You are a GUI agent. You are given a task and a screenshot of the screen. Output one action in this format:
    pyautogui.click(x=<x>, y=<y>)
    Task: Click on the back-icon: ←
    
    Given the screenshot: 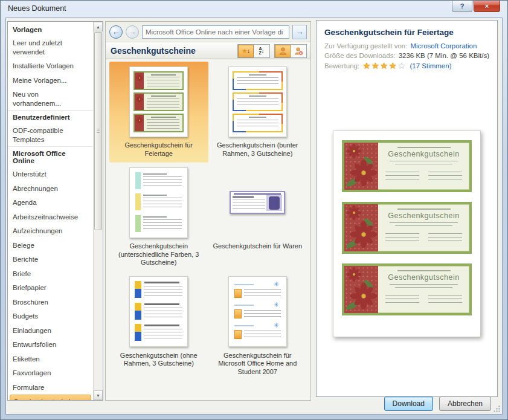 What is the action you would take?
    pyautogui.click(x=116, y=31)
    